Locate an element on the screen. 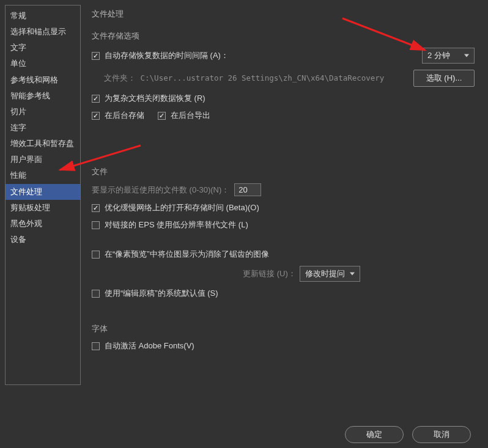 Image resolution: width=488 pixels, height=448 pixels. sidebar-item-general: 常规 is located at coordinates (43, 16).